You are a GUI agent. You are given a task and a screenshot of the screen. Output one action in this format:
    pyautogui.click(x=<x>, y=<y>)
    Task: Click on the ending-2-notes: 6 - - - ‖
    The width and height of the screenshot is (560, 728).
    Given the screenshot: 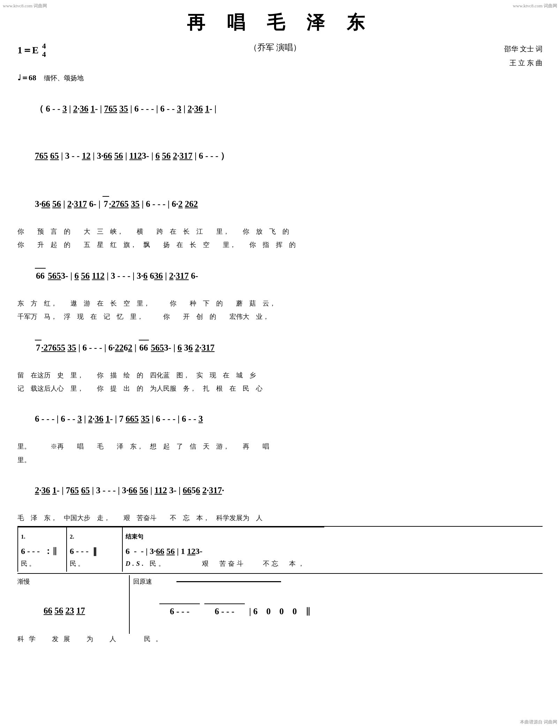 What is the action you would take?
    pyautogui.click(x=94, y=551)
    